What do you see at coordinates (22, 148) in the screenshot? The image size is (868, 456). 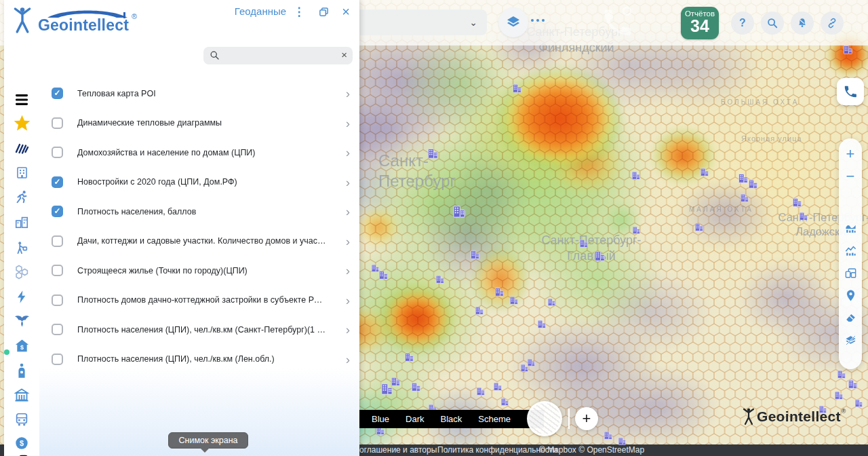 I see `sidebar-item-dynamic-heatmaps` at bounding box center [22, 148].